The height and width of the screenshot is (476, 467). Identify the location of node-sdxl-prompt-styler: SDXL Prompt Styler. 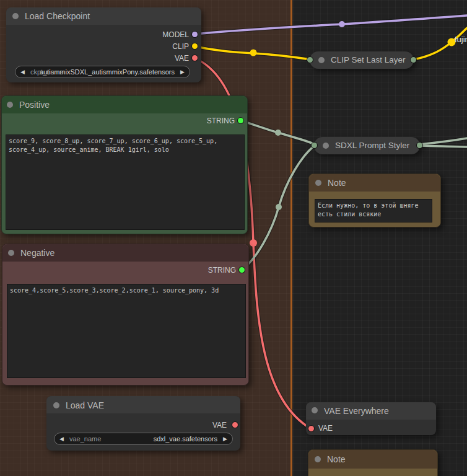
(367, 146).